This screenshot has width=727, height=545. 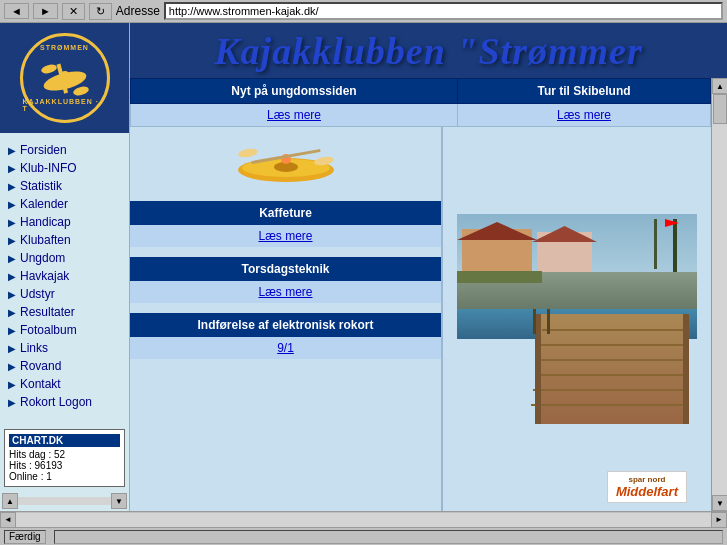 I want to click on news-col2-link: Læs mere, so click(x=584, y=116).